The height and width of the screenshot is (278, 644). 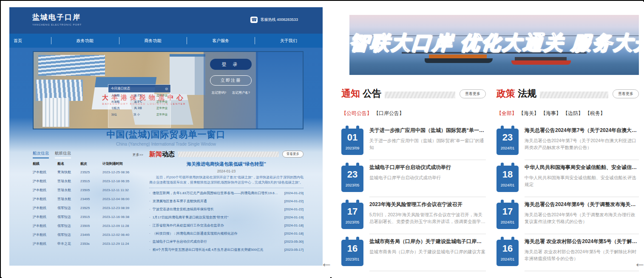 What do you see at coordinates (30, 41) in the screenshot?
I see `nav-item: 首页` at bounding box center [30, 41].